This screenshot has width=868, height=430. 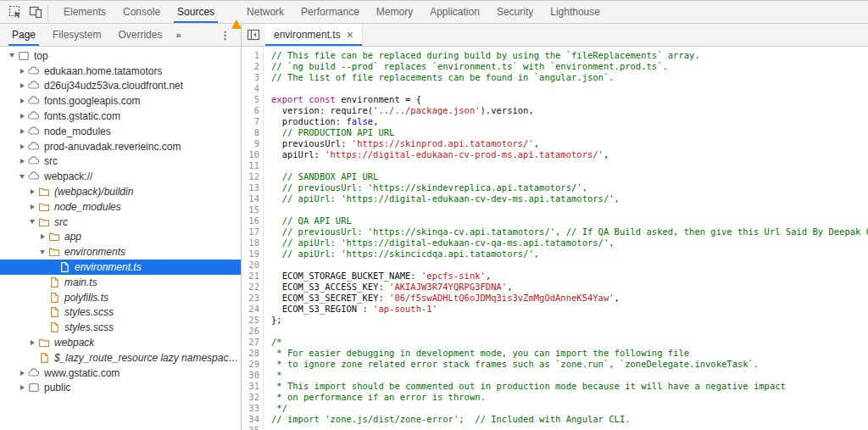 I want to click on line-number: 18, so click(x=251, y=243).